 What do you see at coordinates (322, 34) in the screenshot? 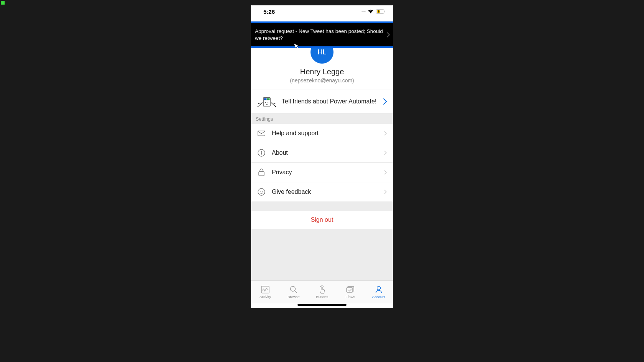
I see `notification-banner: Approval request - New Tweet has been po…` at bounding box center [322, 34].